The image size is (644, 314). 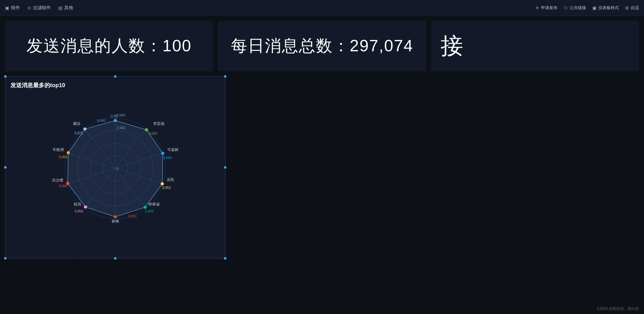 I want to click on point-gongao, so click(x=115, y=121).